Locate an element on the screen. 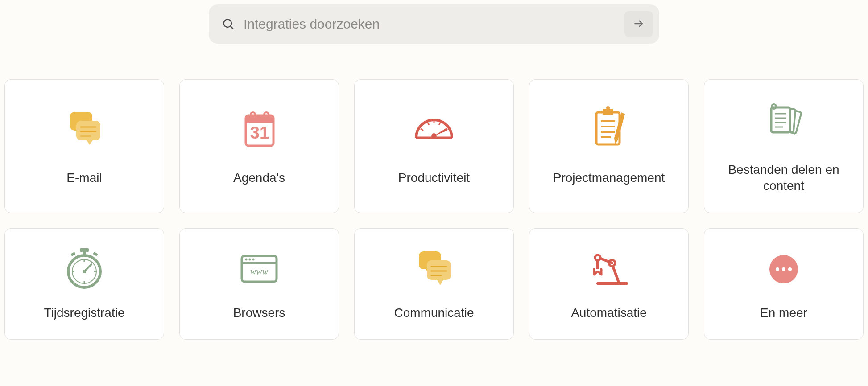 This screenshot has width=868, height=386. arrow-right-icon is located at coordinates (639, 24).